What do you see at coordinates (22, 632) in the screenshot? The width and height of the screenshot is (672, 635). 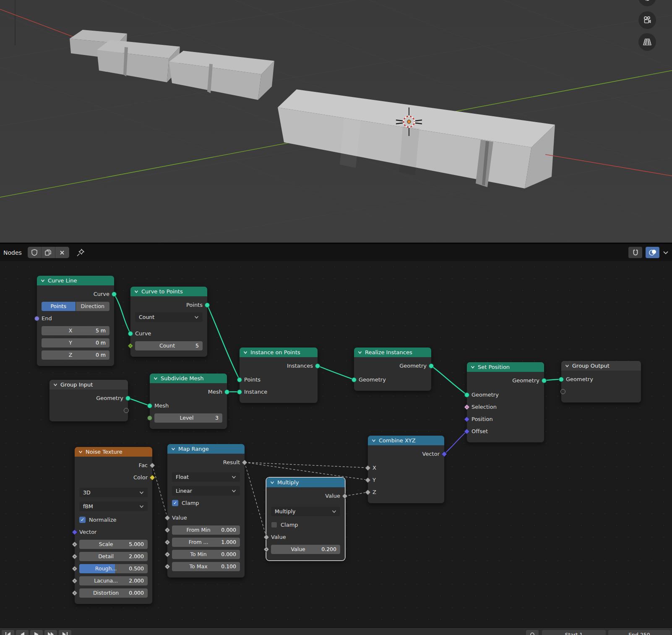 I see `previous-keyframe-button` at bounding box center [22, 632].